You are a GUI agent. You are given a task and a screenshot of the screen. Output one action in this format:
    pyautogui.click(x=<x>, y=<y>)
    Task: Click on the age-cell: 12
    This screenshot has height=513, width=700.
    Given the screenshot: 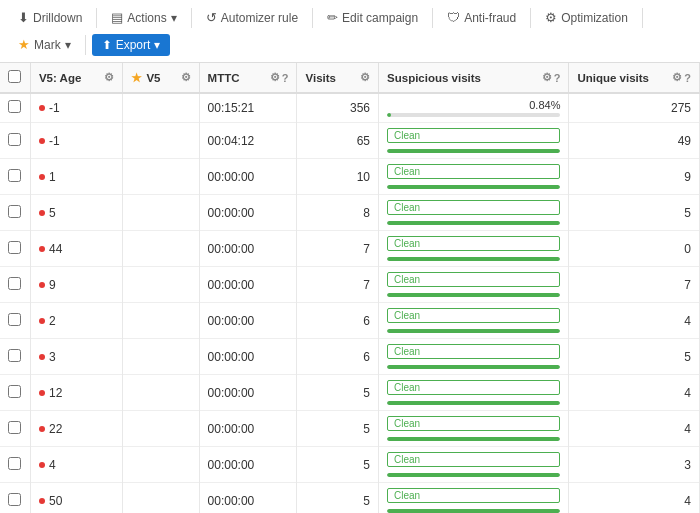 What is the action you would take?
    pyautogui.click(x=76, y=393)
    